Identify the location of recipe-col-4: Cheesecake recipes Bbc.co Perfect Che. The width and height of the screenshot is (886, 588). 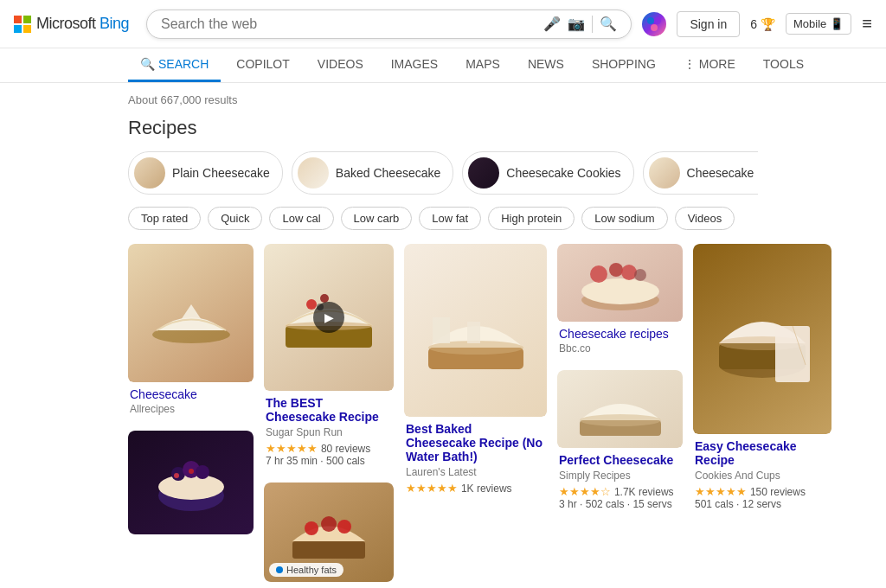
(620, 413).